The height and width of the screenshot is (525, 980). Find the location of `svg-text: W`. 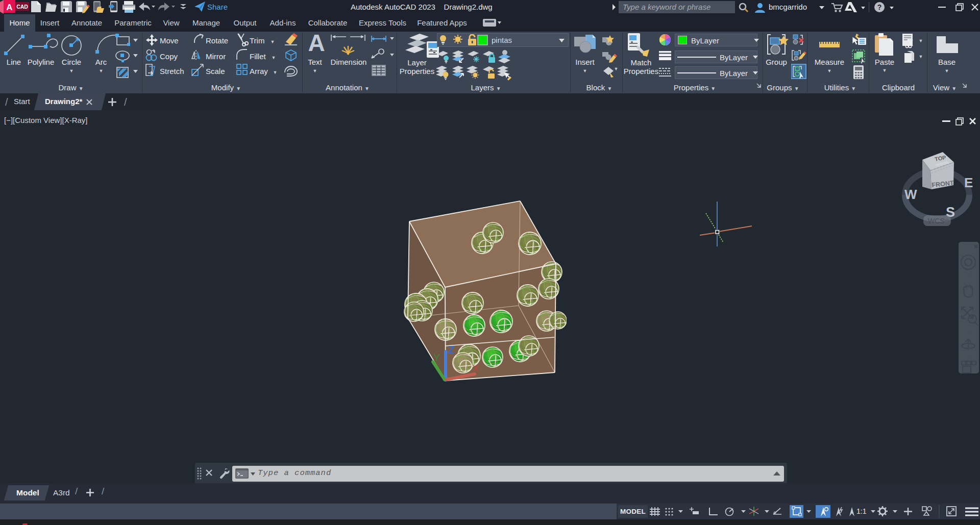

svg-text: W is located at coordinates (911, 194).